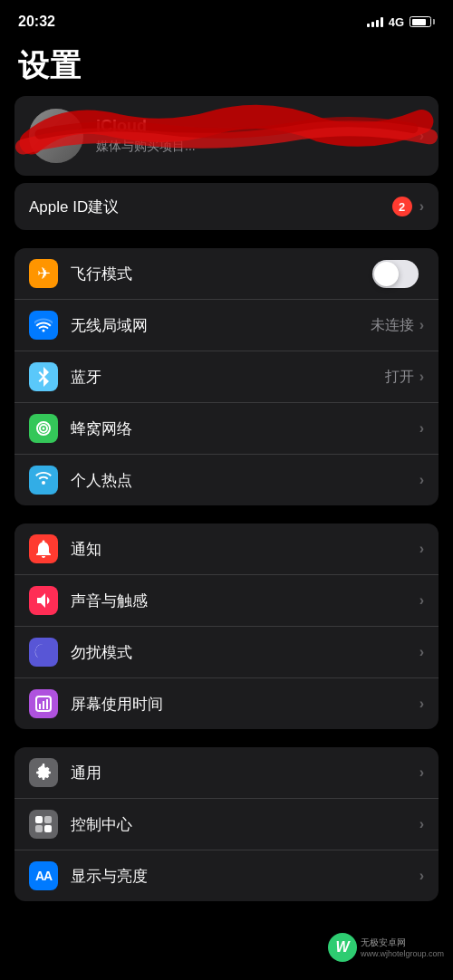 This screenshot has height=980, width=453. Describe the element at coordinates (422, 325) in the screenshot. I see `wifi-chevron: ›` at that location.